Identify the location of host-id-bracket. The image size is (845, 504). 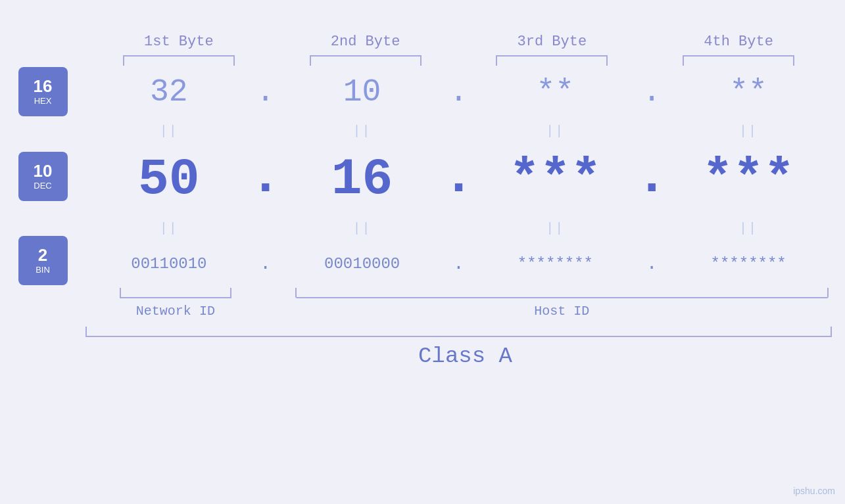
(562, 293).